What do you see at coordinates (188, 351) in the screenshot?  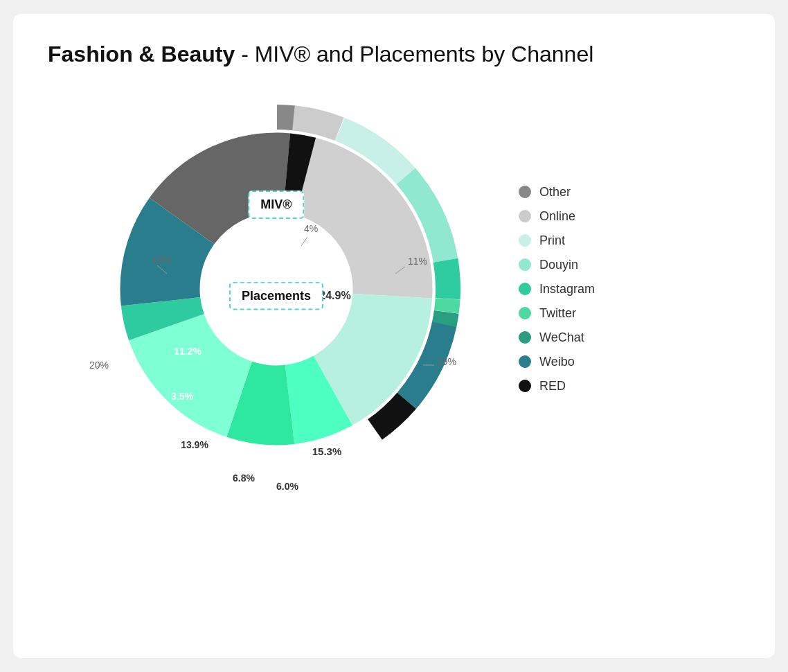 I see `svg-text: 11.2%` at bounding box center [188, 351].